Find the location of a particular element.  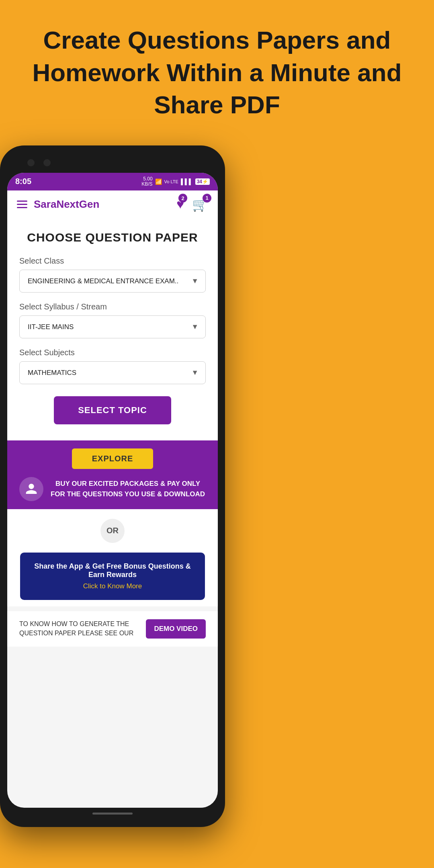

share-banner-wrapper: Share the App & Get Free Bonus Questions… is located at coordinates (113, 579).